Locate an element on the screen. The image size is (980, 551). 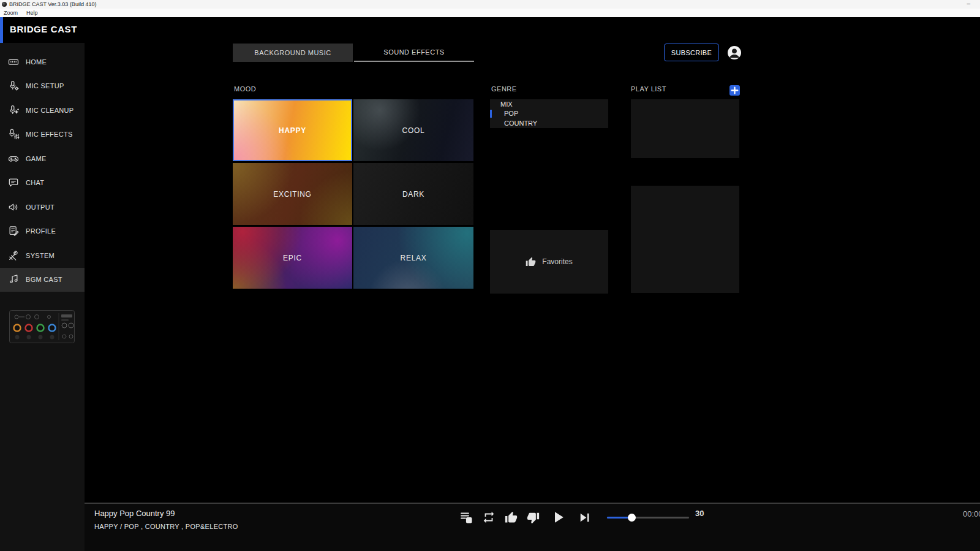
track-title: Happy Pop Country 99 is located at coordinates (135, 514).